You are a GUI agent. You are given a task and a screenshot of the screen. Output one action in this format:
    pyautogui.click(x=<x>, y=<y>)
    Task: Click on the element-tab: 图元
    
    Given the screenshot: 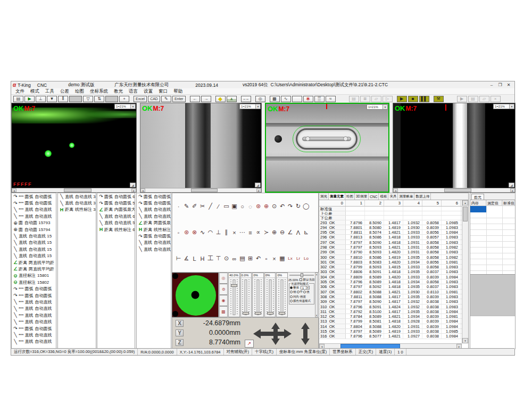 What is the action you would take?
    pyautogui.click(x=478, y=197)
    